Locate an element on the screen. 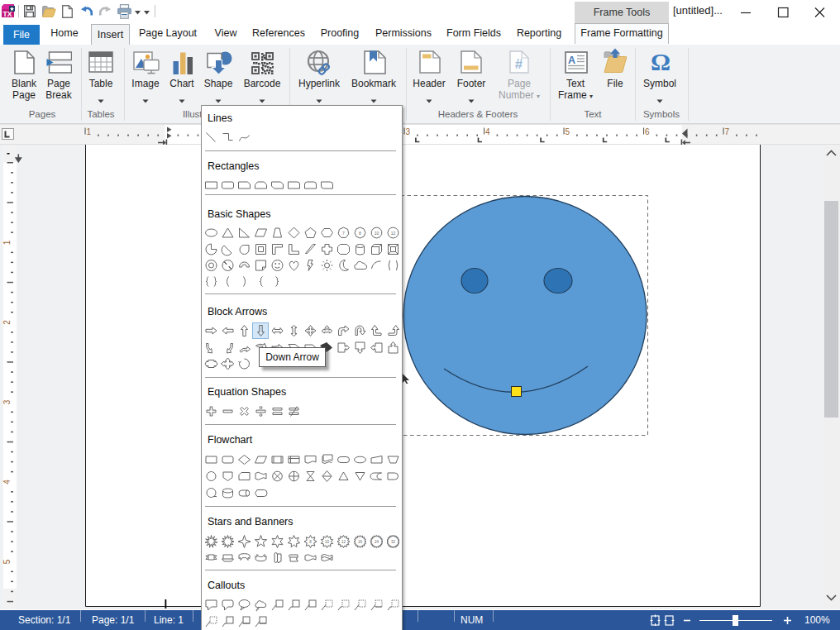 The height and width of the screenshot is (630, 840). svg-text: 24 is located at coordinates (377, 542).